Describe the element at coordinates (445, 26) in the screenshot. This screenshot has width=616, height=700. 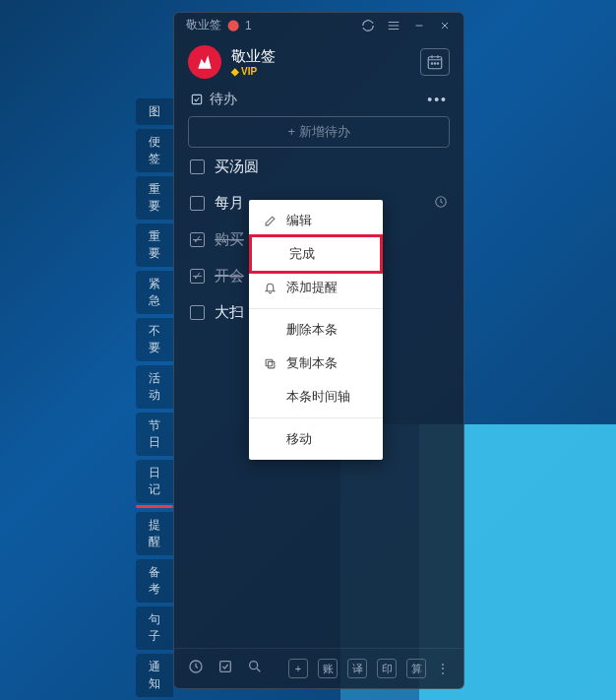
I see `close-icon` at that location.